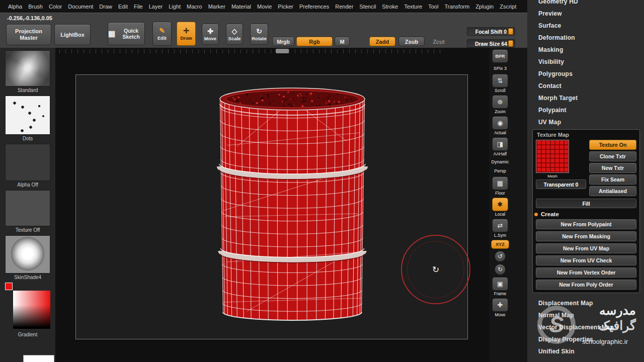  What do you see at coordinates (586, 260) in the screenshot?
I see `new-from-uv-check-button: New From UV Check` at bounding box center [586, 260].